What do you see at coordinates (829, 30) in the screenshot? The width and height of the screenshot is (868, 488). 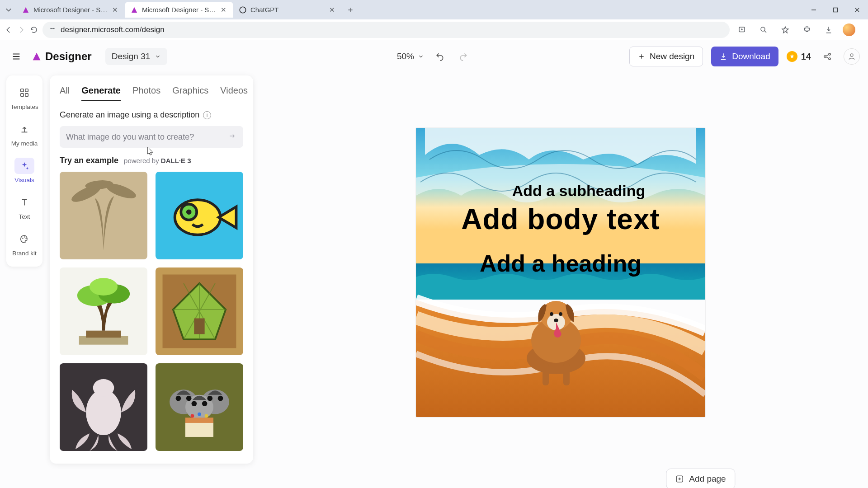 I see `downloads-icon` at bounding box center [829, 30].